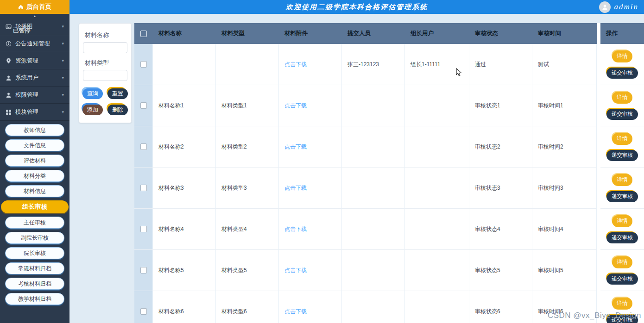  What do you see at coordinates (437, 33) in the screenshot?
I see `header-leader-user: 组长用户` at bounding box center [437, 33].